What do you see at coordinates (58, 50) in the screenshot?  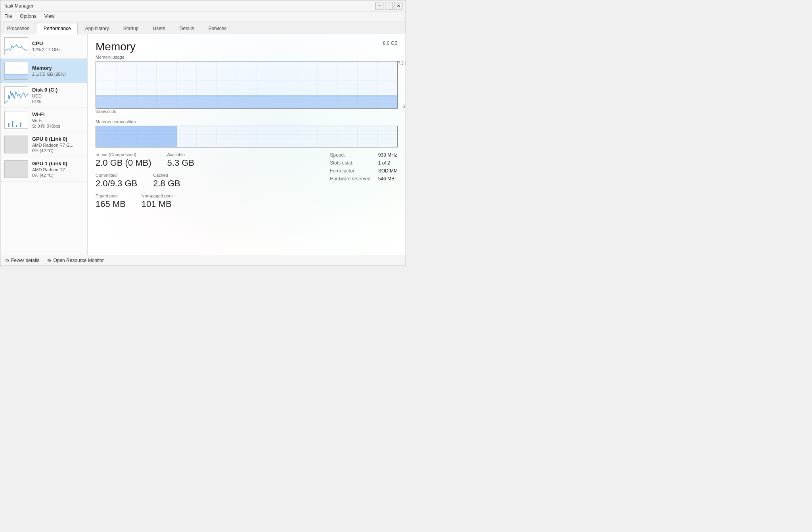 I see `cpu-detail: 12% 2.17 GHz` at bounding box center [58, 50].